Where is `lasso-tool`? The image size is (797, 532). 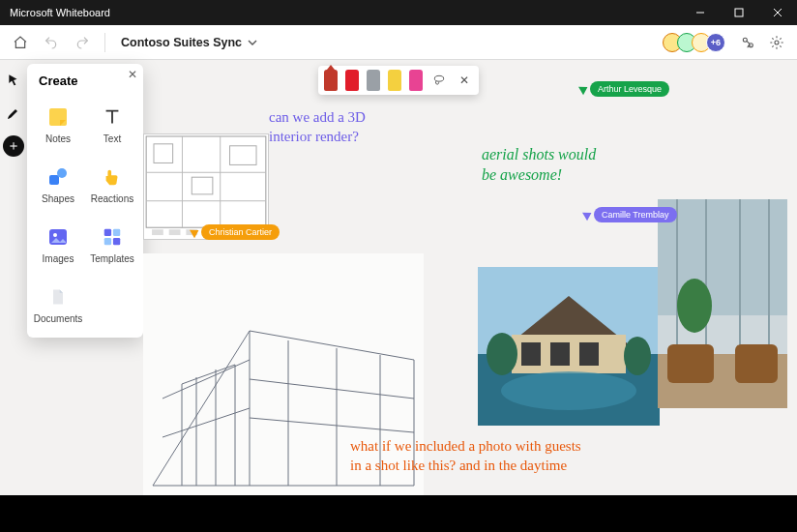
lasso-tool is located at coordinates (439, 80).